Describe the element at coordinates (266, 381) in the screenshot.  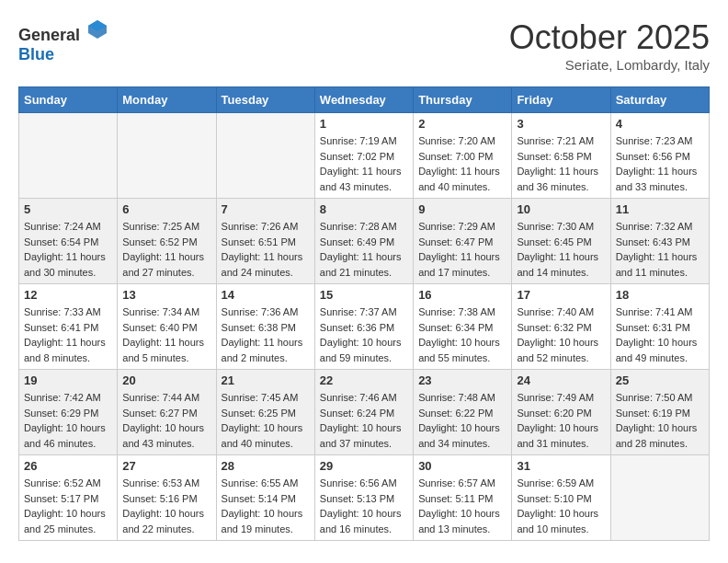
I see `day-number: 21` at that location.